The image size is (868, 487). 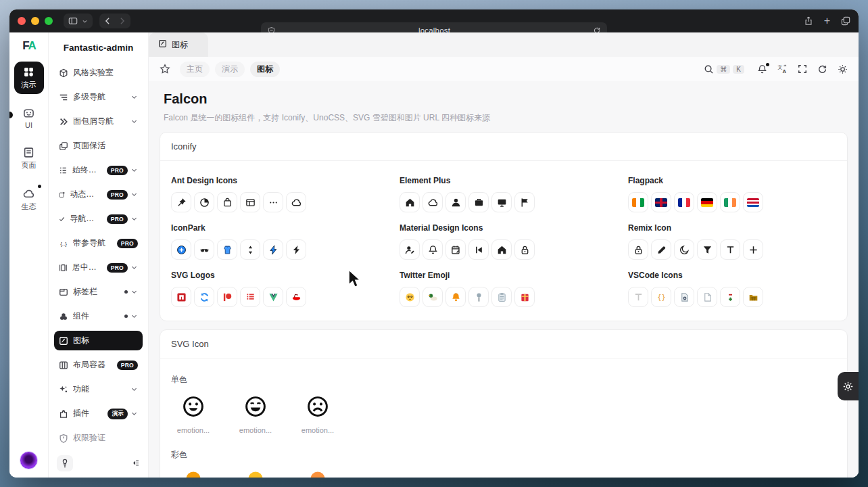 I want to click on mono-icon-label: emotion..., so click(x=256, y=430).